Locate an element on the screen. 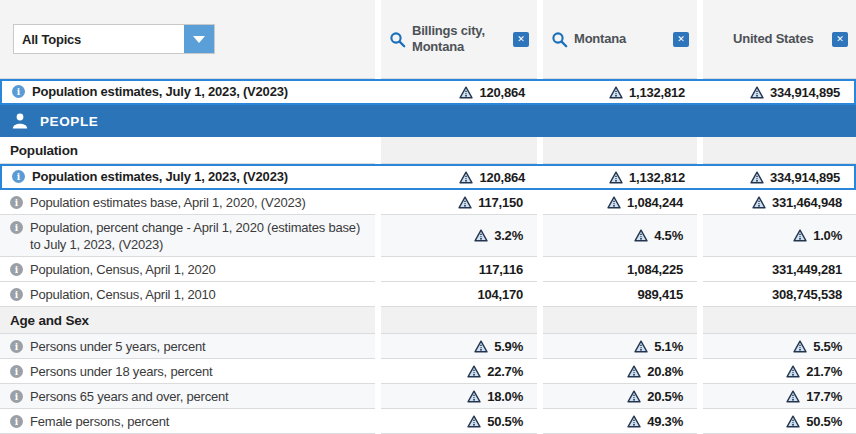 The image size is (856, 434). row-label-cell: Population, Census, April 1, 2020 is located at coordinates (188, 270).